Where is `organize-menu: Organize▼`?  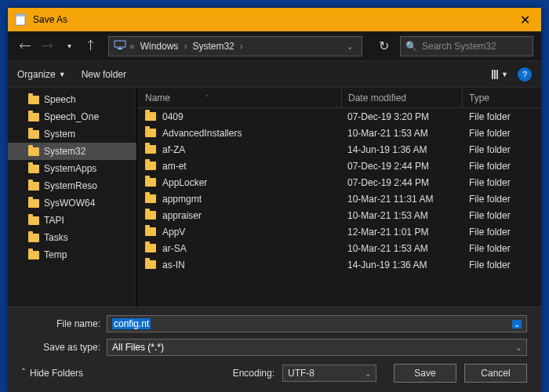 organize-menu: Organize▼ is located at coordinates (42, 74).